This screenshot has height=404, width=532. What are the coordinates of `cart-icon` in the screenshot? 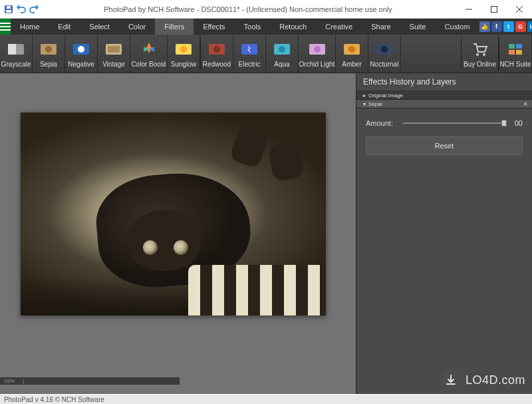 It's located at (480, 49).